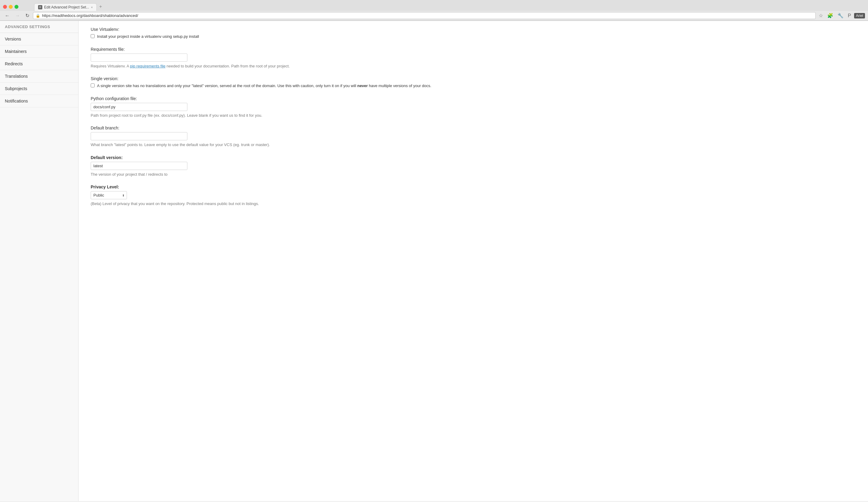 The height and width of the screenshot is (502, 868). Describe the element at coordinates (473, 136) in the screenshot. I see `default-branch-section: Default branch: What branch "latest" poi…` at that location.